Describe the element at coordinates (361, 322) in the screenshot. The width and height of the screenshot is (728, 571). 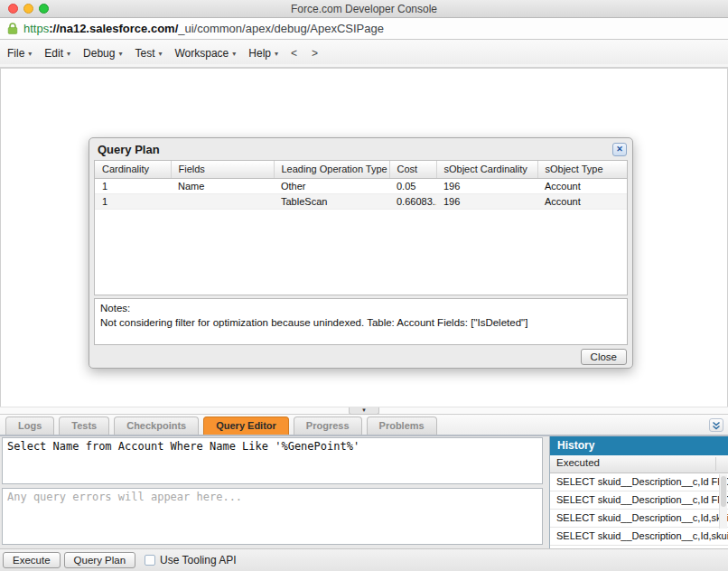
I see `query-plan-notes: Notes: Not considering filter for optimi…` at that location.